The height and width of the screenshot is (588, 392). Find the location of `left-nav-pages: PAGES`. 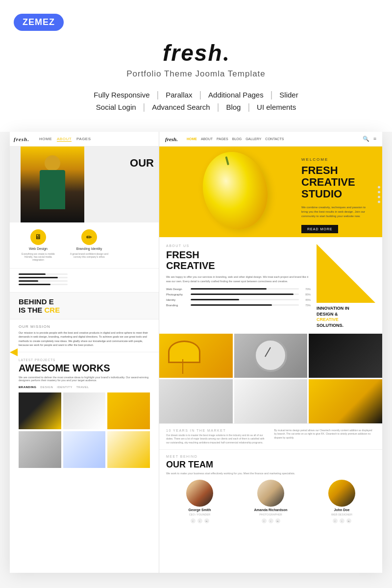

left-nav-pages: PAGES is located at coordinates (83, 139).